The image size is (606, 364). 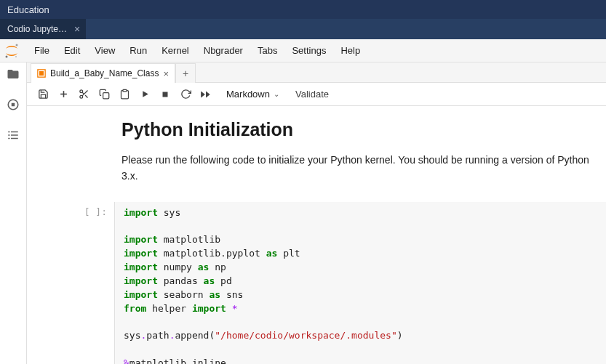 What do you see at coordinates (72, 51) in the screenshot?
I see `menu-edit: Edit` at bounding box center [72, 51].